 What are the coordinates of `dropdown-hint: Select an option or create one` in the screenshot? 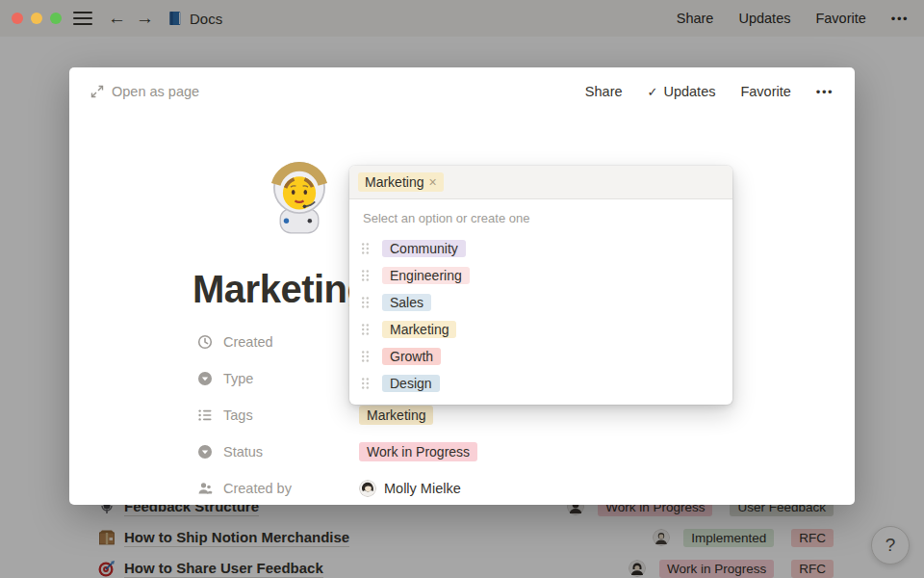 It's located at (541, 215).